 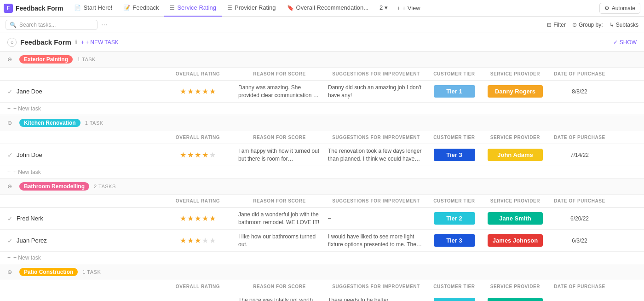 I want to click on col-header-suggestions: SUGGESTIONS FOR IMPROVEMENT, so click(x=376, y=137).